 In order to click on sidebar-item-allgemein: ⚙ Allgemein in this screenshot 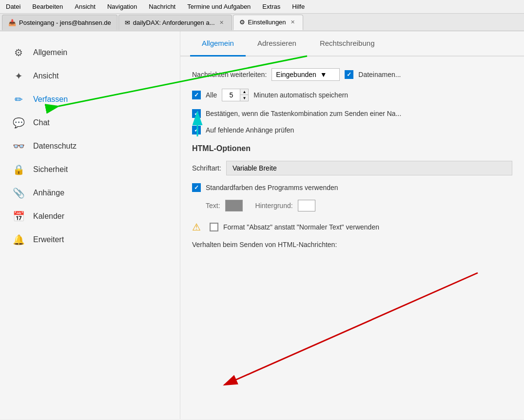, I will do `click(90, 53)`.